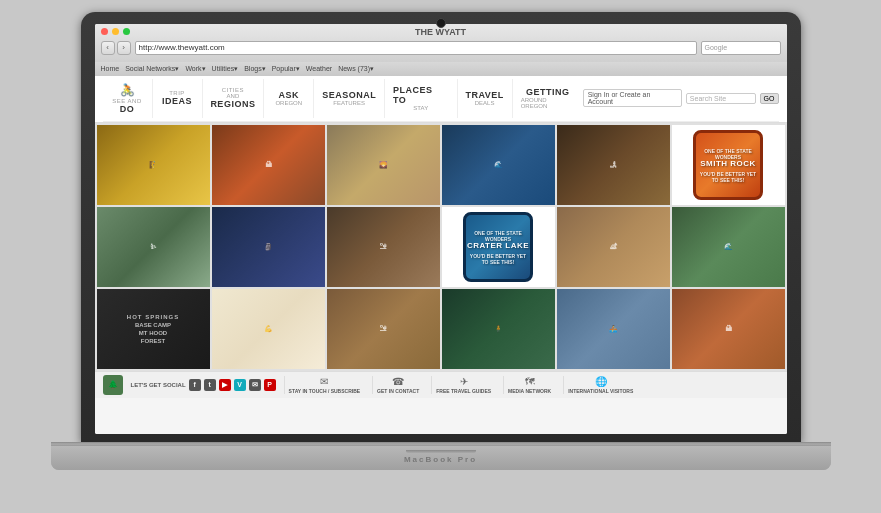 This screenshot has height=513, width=881. I want to click on nav-deals-label: DEALS, so click(485, 103).